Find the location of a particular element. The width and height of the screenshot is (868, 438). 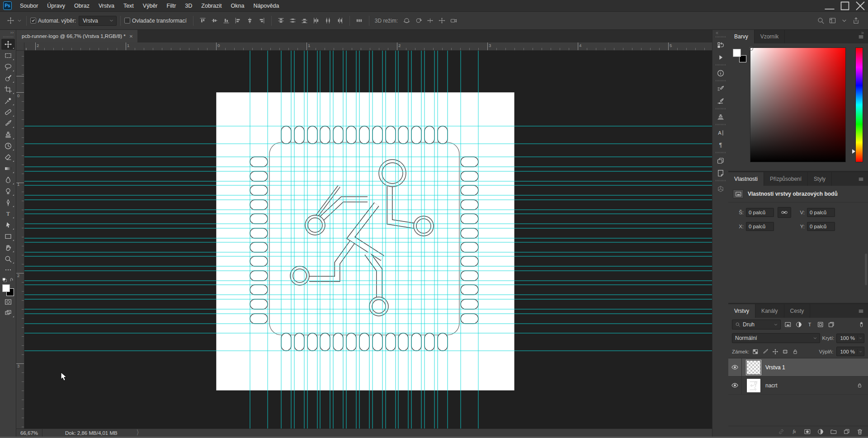

align-left-button is located at coordinates (238, 21).